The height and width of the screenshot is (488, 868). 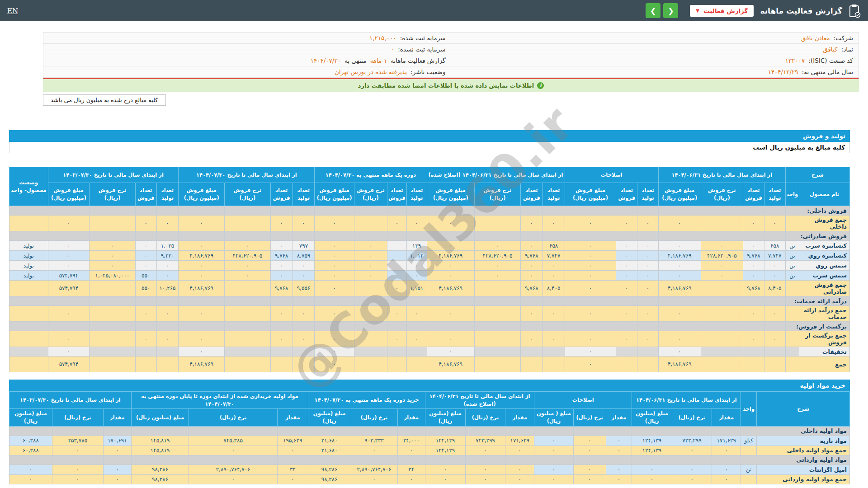 I want to click on language-toggle-en: EN, so click(x=13, y=11).